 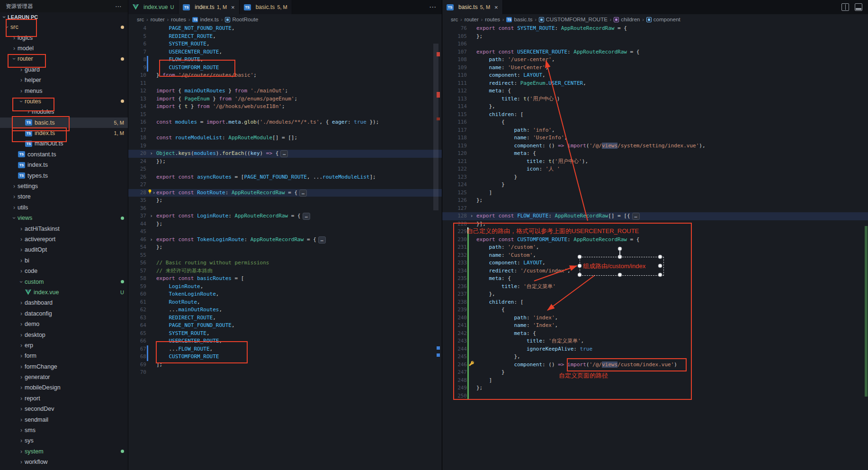 I want to click on code-line-116: 116 {, so click(x=655, y=122).